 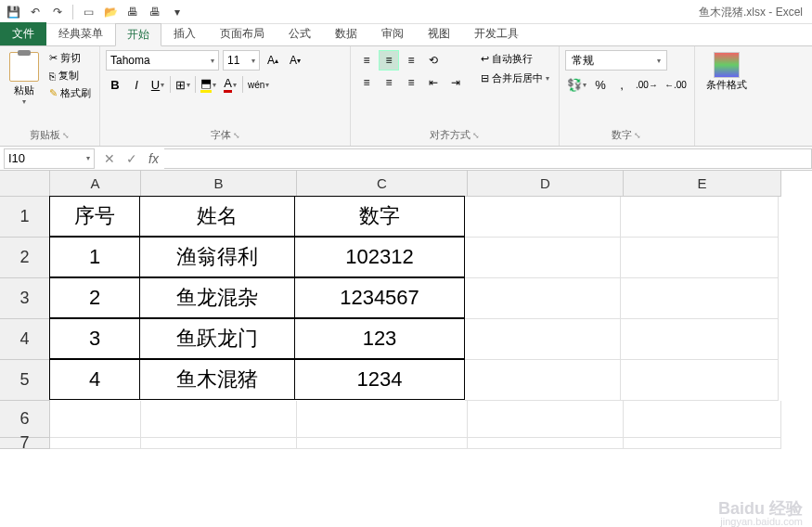 I want to click on new-icon: ▭, so click(x=88, y=12).